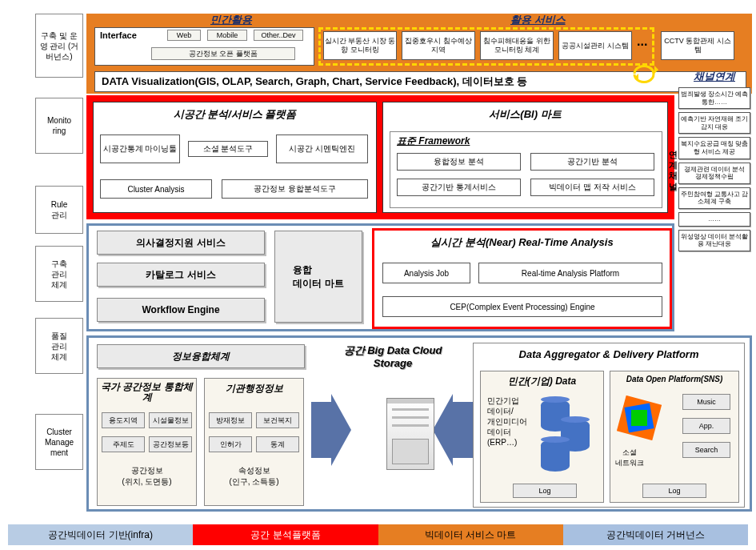 The height and width of the screenshot is (550, 756). Describe the element at coordinates (459, 162) in the screenshot. I see `cell-fusion-analysis: 융합정보 분석` at that location.